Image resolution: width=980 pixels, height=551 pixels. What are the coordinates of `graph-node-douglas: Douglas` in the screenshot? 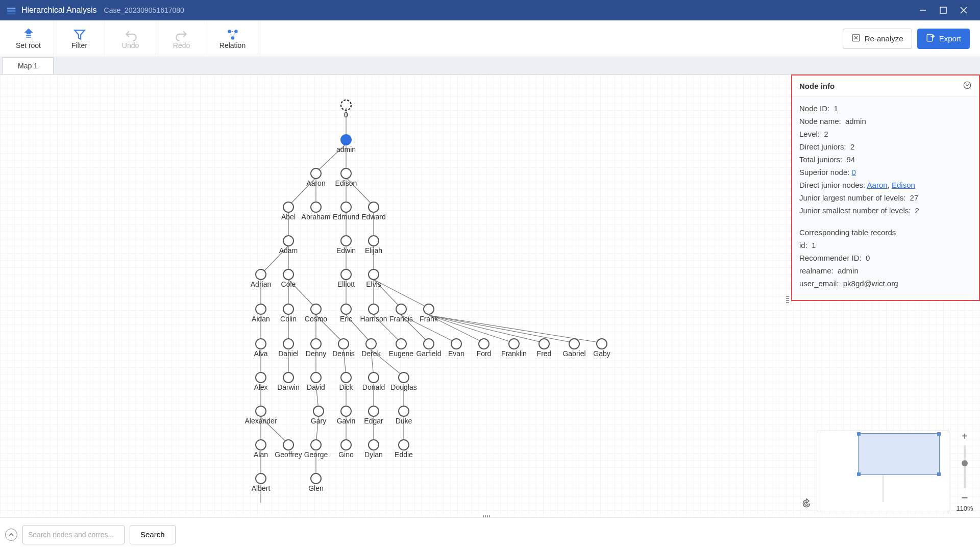 It's located at (403, 382).